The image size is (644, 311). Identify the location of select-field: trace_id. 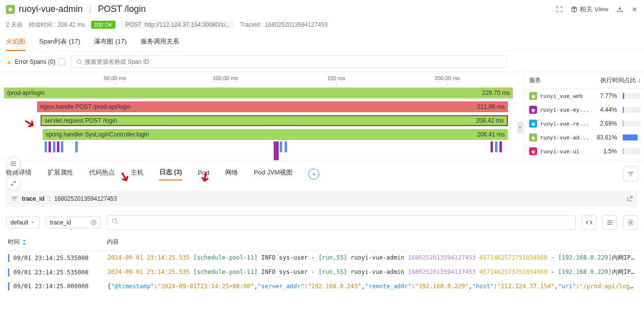
(73, 222).